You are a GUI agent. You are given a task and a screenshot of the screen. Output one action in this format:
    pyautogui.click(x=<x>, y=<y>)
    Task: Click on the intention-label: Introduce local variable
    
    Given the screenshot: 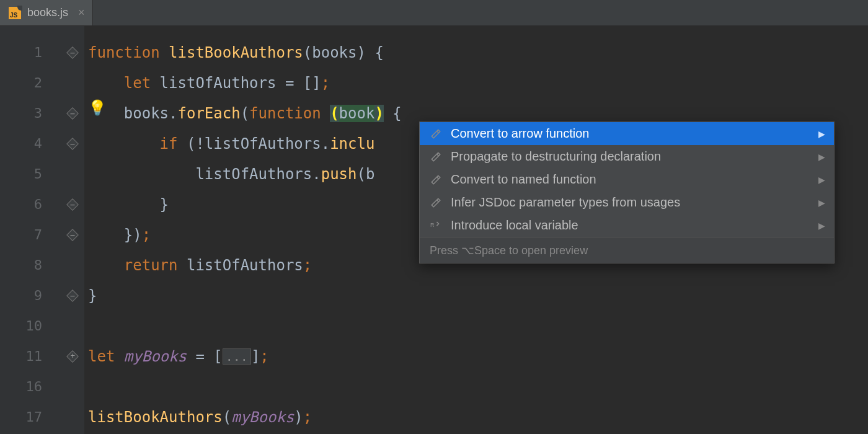 What is the action you would take?
    pyautogui.click(x=515, y=226)
    